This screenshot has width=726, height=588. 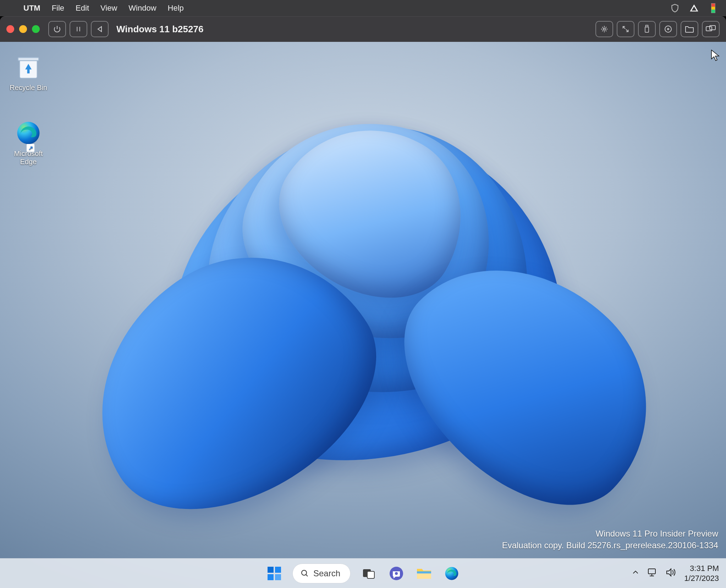 I want to click on file-explorer-button, so click(x=424, y=573).